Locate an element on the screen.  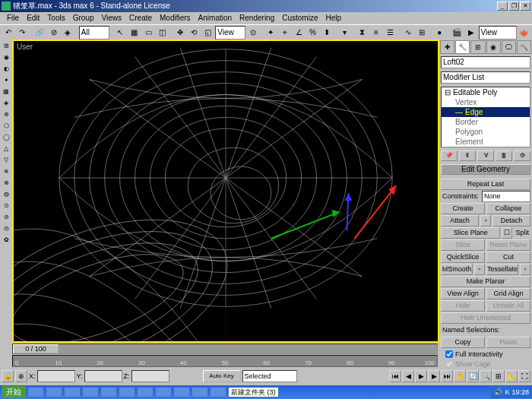
left-tool: ⊙ is located at coordinates (6, 206).